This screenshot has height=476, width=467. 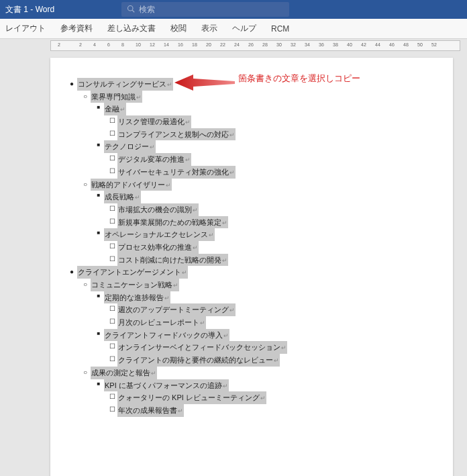 What do you see at coordinates (251, 44) in the screenshot?
I see `ruler-number: 26` at bounding box center [251, 44].